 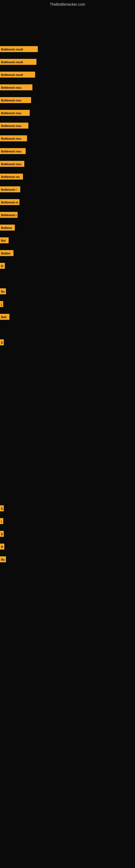 I want to click on bar-label: Bottleneck re, so click(x=10, y=202).